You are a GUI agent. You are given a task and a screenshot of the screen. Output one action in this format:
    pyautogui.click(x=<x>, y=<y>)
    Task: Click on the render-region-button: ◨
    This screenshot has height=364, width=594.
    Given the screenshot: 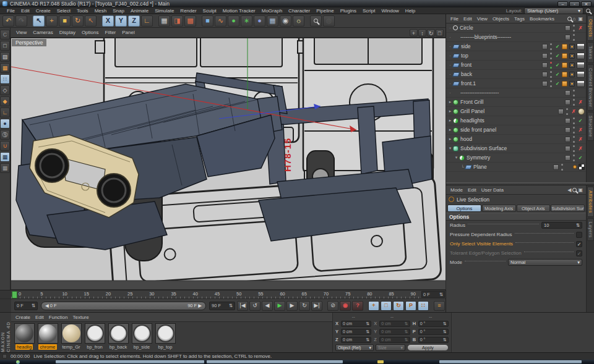 What is the action you would take?
    pyautogui.click(x=177, y=21)
    